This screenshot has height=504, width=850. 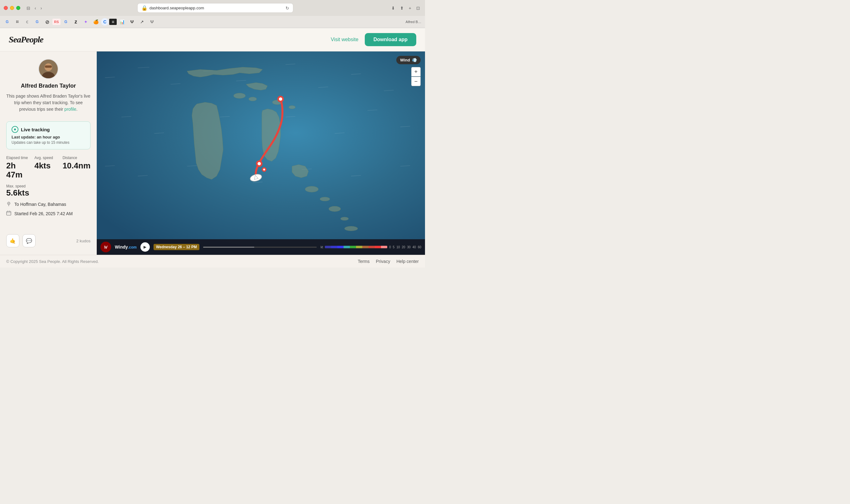 I want to click on traffic-light-yellow, so click(x=12, y=8).